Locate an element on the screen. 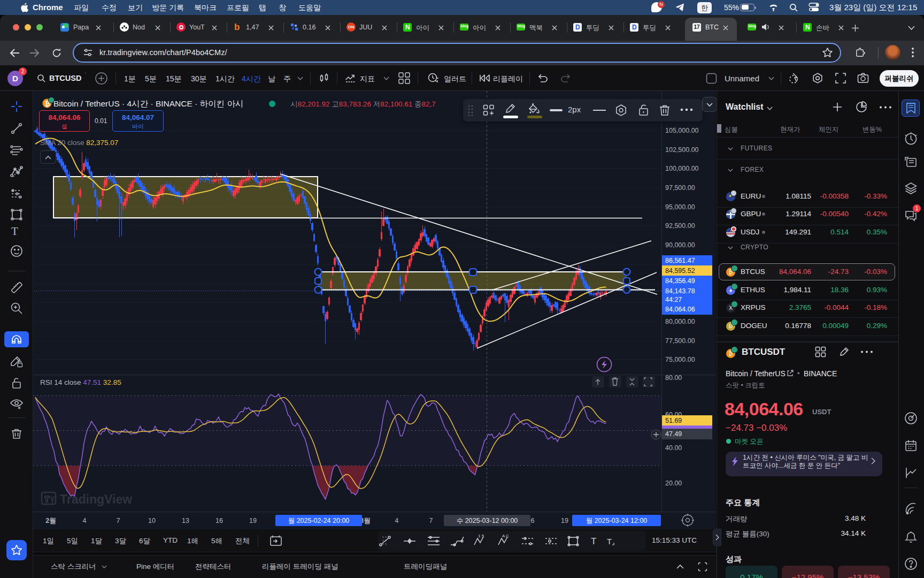 The height and width of the screenshot is (578, 924). svg-text: RSI 14 close 47.51 32.85 is located at coordinates (81, 382).